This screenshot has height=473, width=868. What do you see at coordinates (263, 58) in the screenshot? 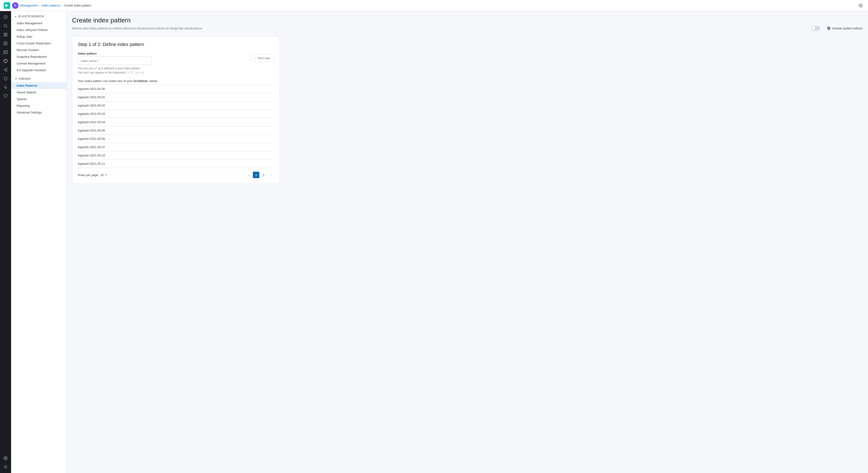
I see `next-step-button: › Next step` at bounding box center [263, 58].